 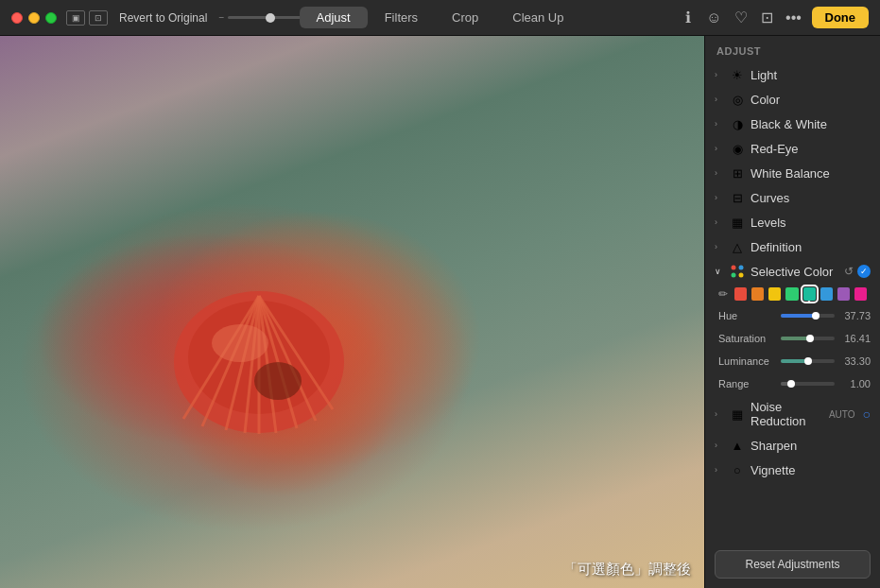 I want to click on definition-icon: △, so click(x=737, y=247).